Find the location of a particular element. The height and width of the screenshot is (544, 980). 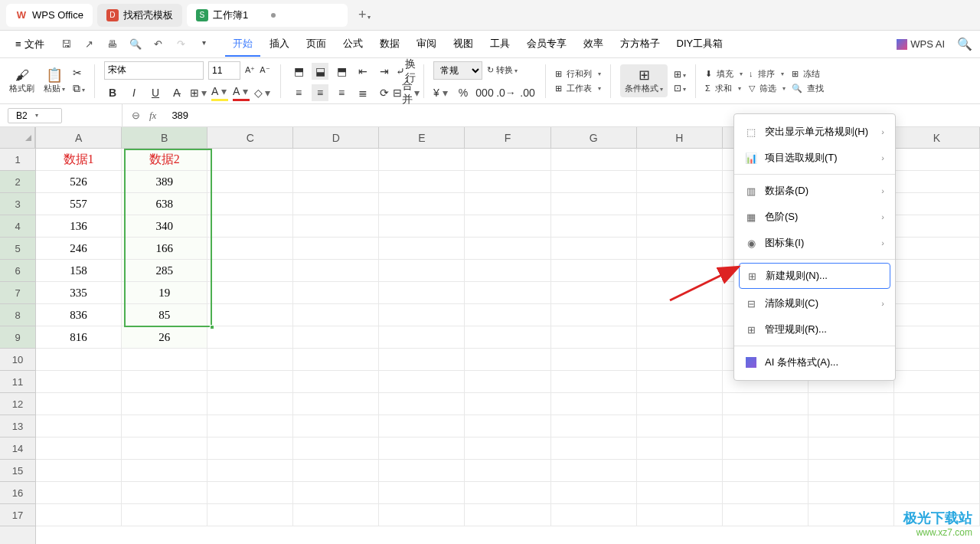

row-header: 6 is located at coordinates (18, 271).